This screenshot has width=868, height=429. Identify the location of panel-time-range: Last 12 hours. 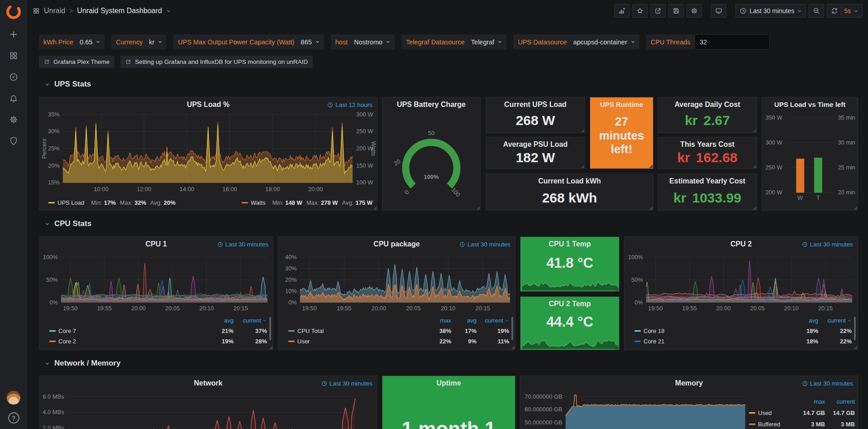
(350, 105).